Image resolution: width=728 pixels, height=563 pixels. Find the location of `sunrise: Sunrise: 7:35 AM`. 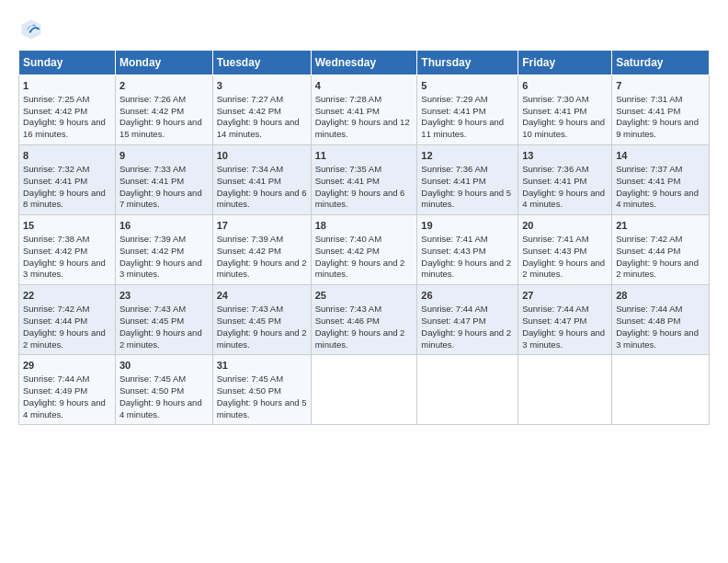

sunrise: Sunrise: 7:35 AM is located at coordinates (348, 169).